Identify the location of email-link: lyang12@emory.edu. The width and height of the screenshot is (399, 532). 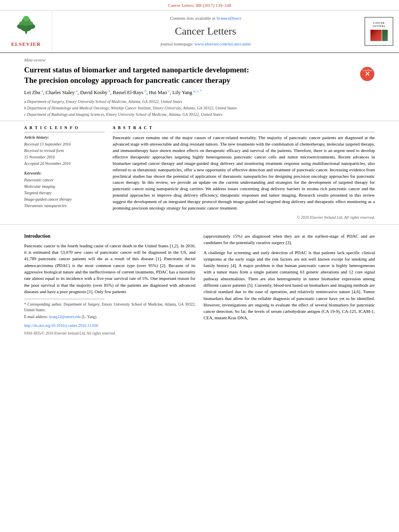
(65, 317).